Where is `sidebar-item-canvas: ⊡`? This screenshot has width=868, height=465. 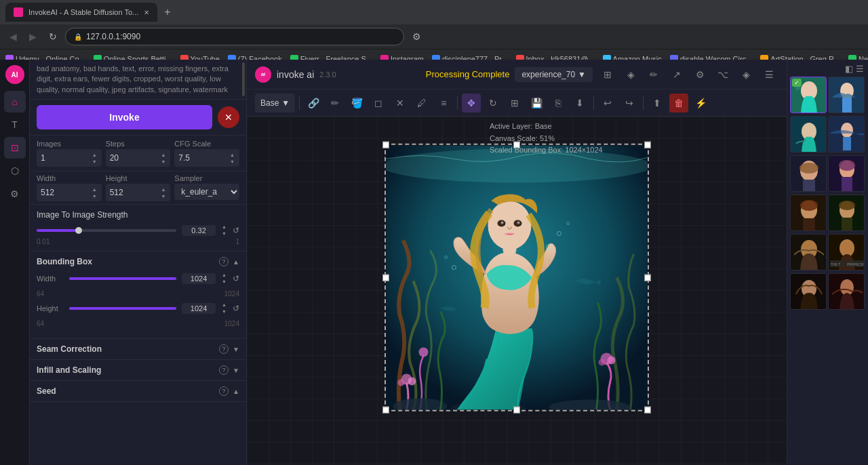 sidebar-item-canvas: ⊡ is located at coordinates (15, 148).